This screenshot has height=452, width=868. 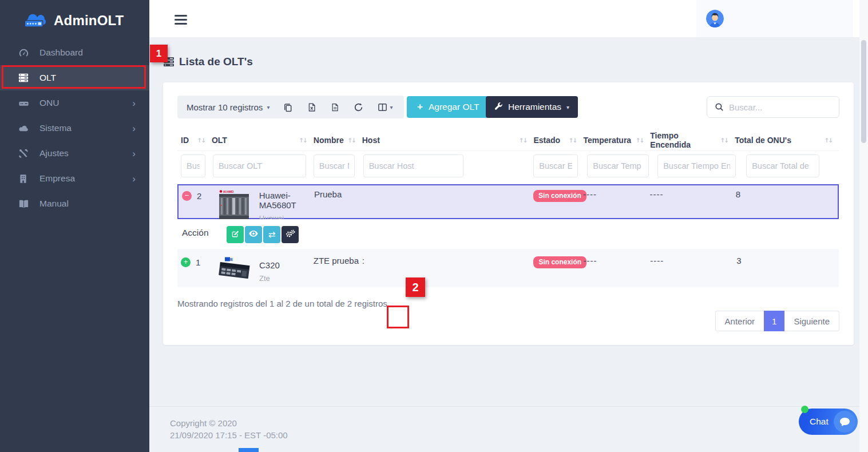 I want to click on header-host: Host↑↓, so click(x=448, y=140).